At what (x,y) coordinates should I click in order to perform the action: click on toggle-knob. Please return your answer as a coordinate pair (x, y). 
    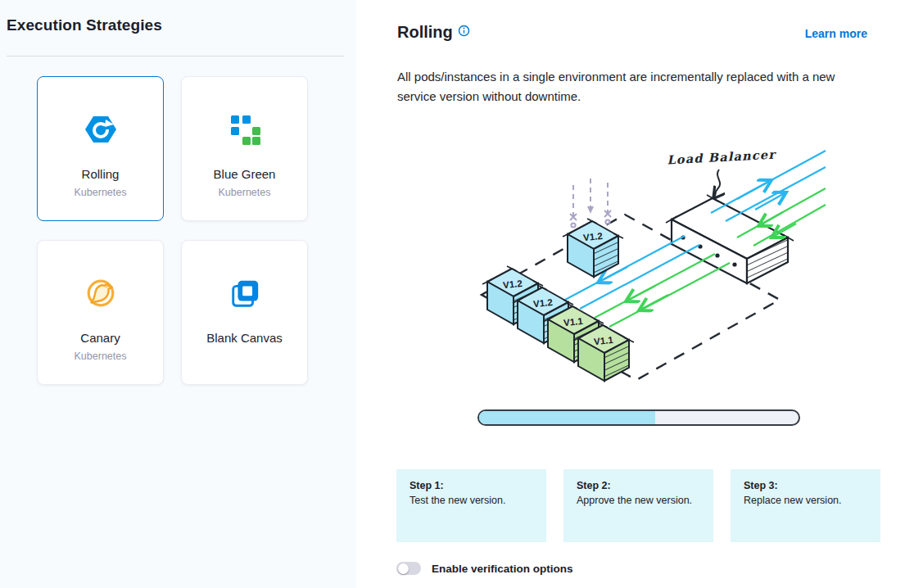
    Looking at the image, I should click on (403, 568).